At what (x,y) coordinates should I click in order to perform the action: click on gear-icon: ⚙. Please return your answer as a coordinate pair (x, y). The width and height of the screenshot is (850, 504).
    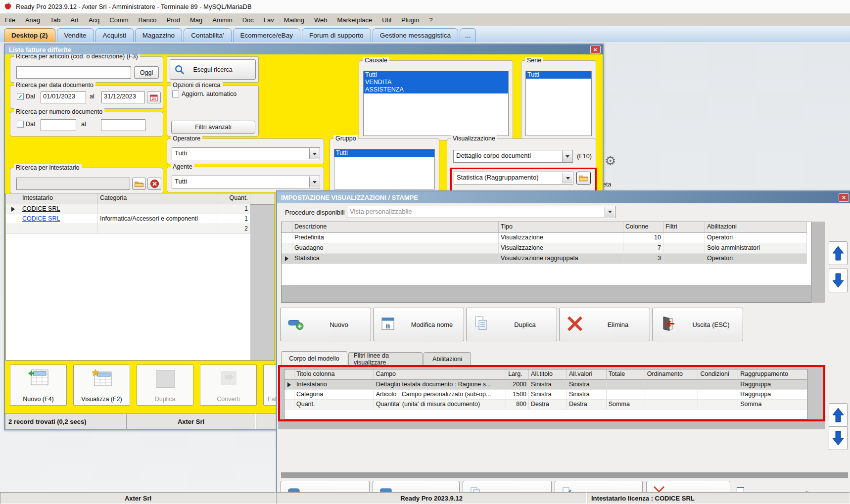
    Looking at the image, I should click on (611, 161).